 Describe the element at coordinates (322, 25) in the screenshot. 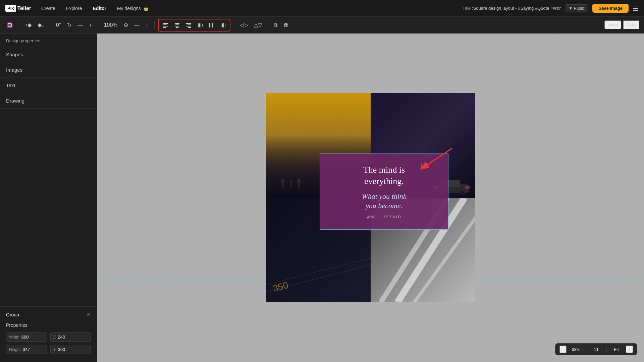

I see `toolbar: ↑◆ ◆↓ 0° ↻ — + 100% ⊕ — + ◁▷ △▽ ⧉` at that location.